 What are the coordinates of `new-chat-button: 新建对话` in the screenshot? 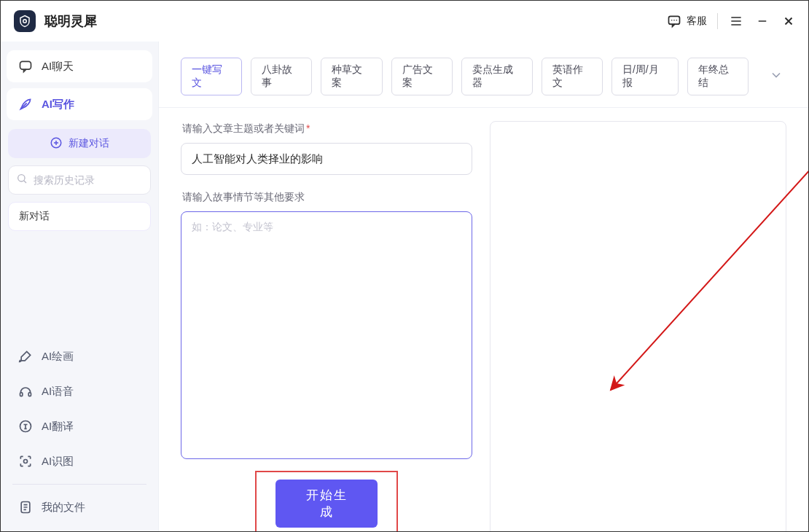 It's located at (79, 144).